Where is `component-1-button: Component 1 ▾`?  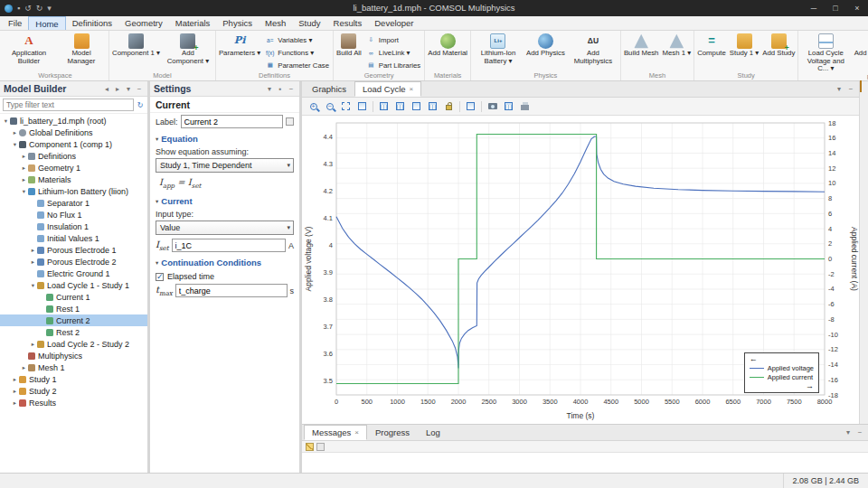 component-1-button: Component 1 ▾ is located at coordinates (136, 51).